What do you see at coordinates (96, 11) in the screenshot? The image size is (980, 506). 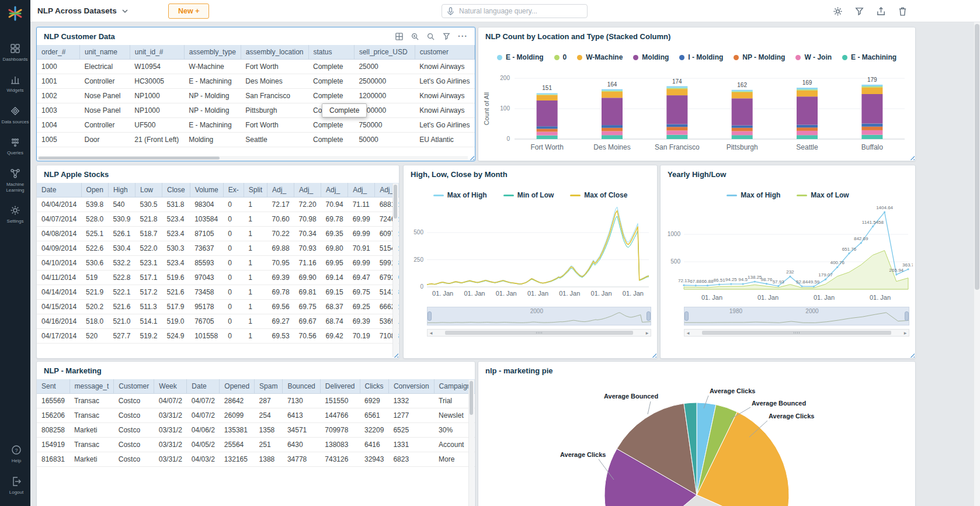 I see `dashboard-selector: NLP Across Datasets` at bounding box center [96, 11].